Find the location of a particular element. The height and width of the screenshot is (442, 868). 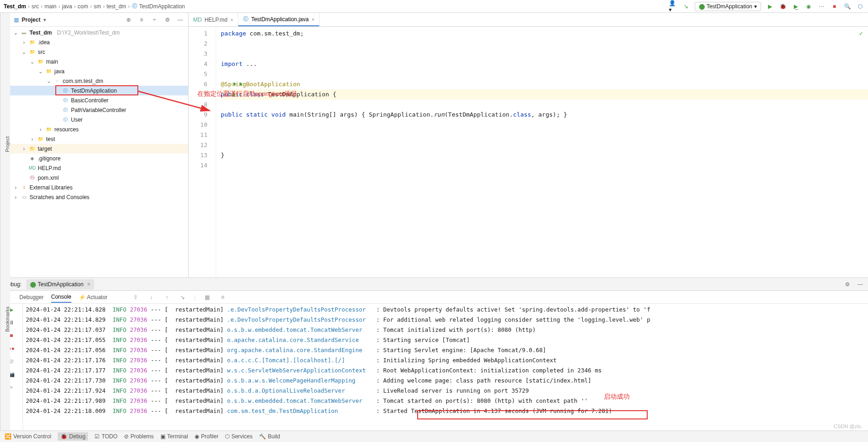

select-opened-icon: ⊕ is located at coordinates (129, 20).